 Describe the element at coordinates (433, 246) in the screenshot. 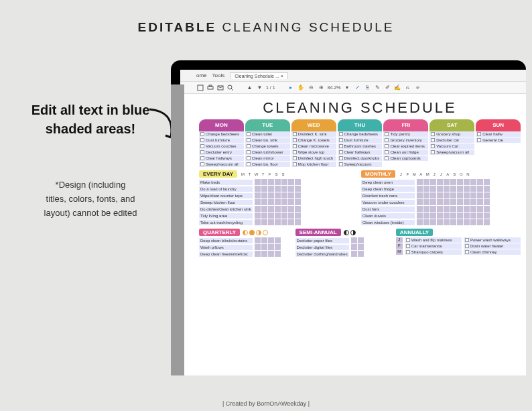

I see `annual-task: Car maintenance` at that location.